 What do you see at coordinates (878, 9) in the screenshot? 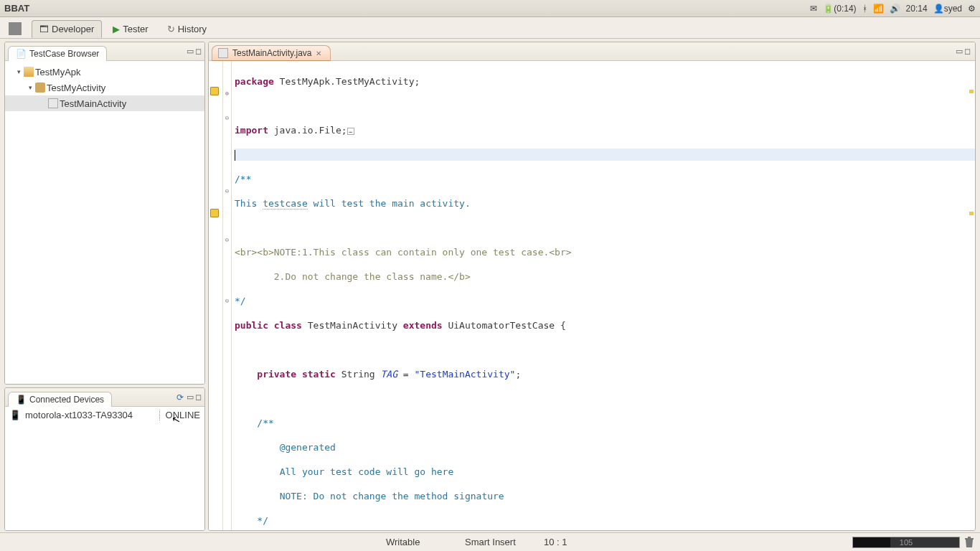
I see `network-icon: 📶` at bounding box center [878, 9].